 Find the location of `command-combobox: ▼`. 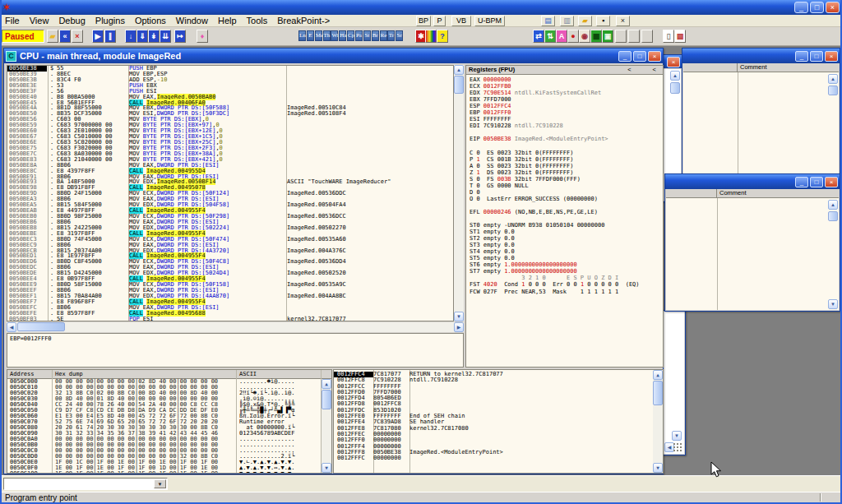

command-combobox: ▼ is located at coordinates (86, 483).